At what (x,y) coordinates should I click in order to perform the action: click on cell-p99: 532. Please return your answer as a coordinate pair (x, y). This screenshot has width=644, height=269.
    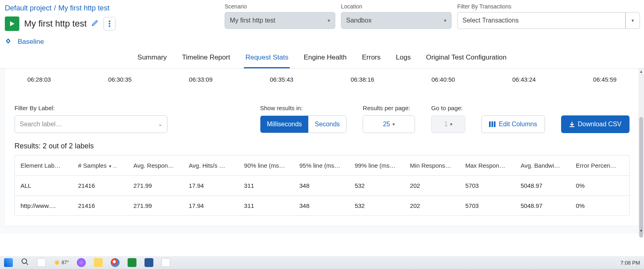
    Looking at the image, I should click on (377, 206).